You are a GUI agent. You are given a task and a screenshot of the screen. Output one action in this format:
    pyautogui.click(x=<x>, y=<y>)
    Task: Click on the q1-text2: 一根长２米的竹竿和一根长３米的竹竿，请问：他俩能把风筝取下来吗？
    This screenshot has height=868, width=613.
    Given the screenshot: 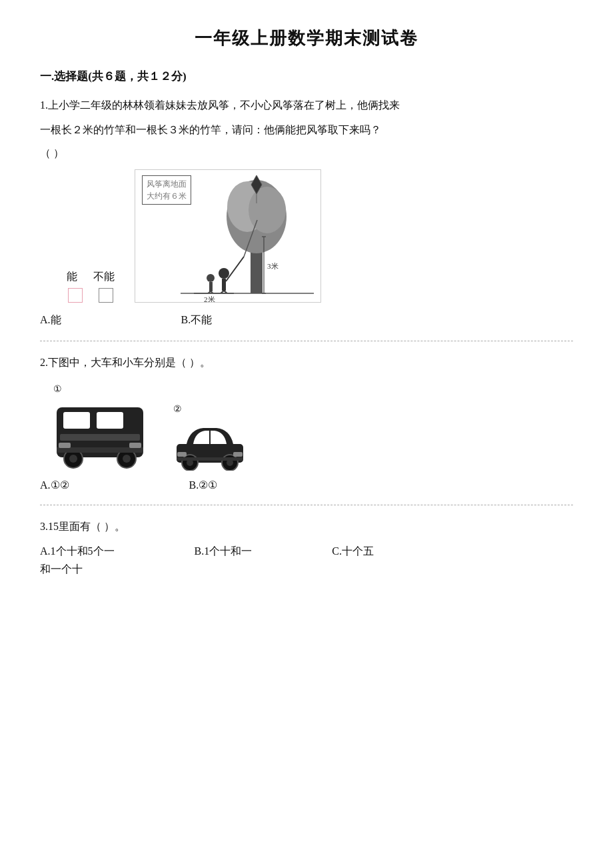 What is the action you would take?
    pyautogui.click(x=306, y=131)
    